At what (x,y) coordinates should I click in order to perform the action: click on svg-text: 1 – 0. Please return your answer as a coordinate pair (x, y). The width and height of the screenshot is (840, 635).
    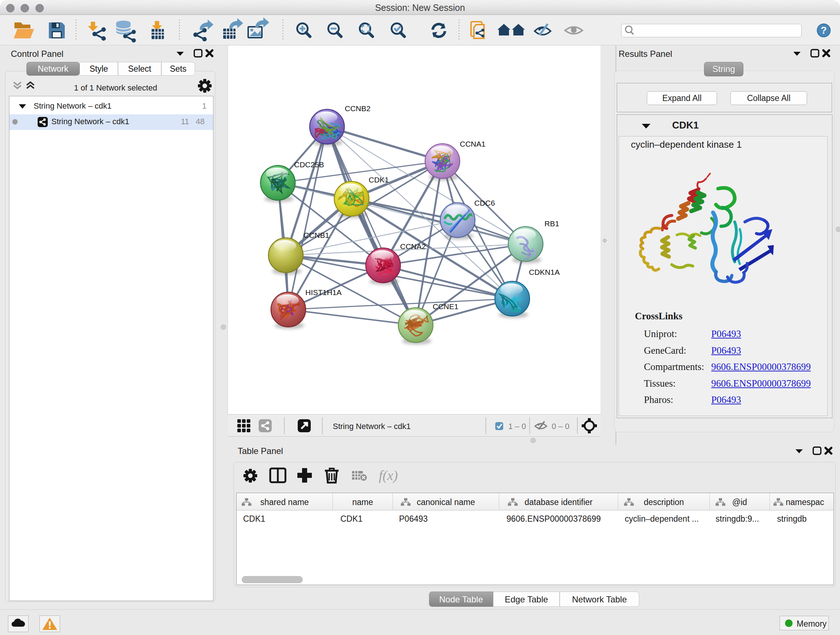
    Looking at the image, I should click on (517, 426).